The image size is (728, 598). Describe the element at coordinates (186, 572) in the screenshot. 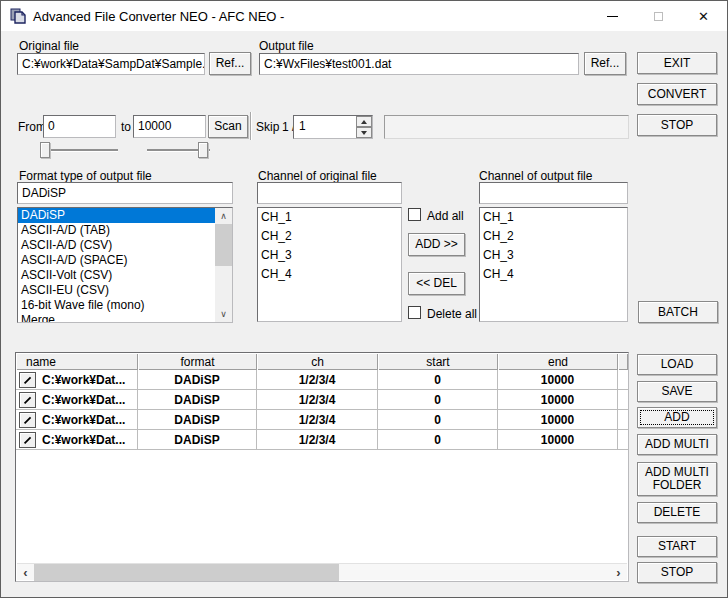

I see `hscroll-thumb` at that location.